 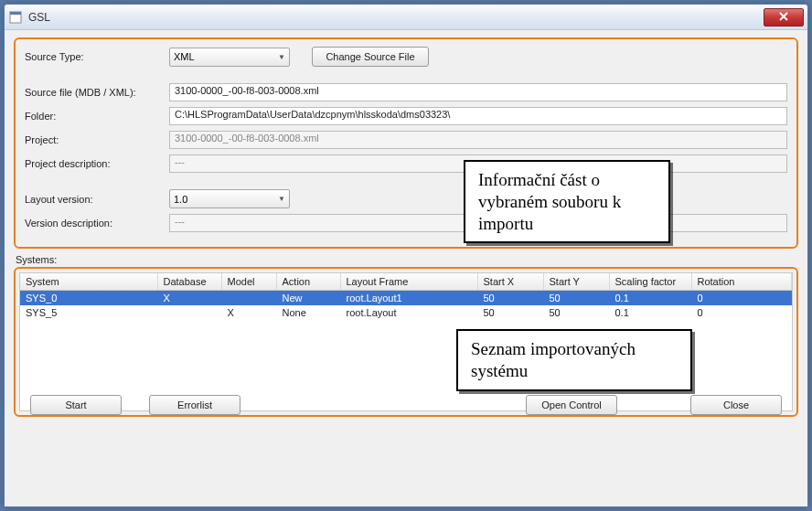 I want to click on folder-input: C:\HLSProgramData\UserData\dzcpnym\hlssk…, so click(x=478, y=116).